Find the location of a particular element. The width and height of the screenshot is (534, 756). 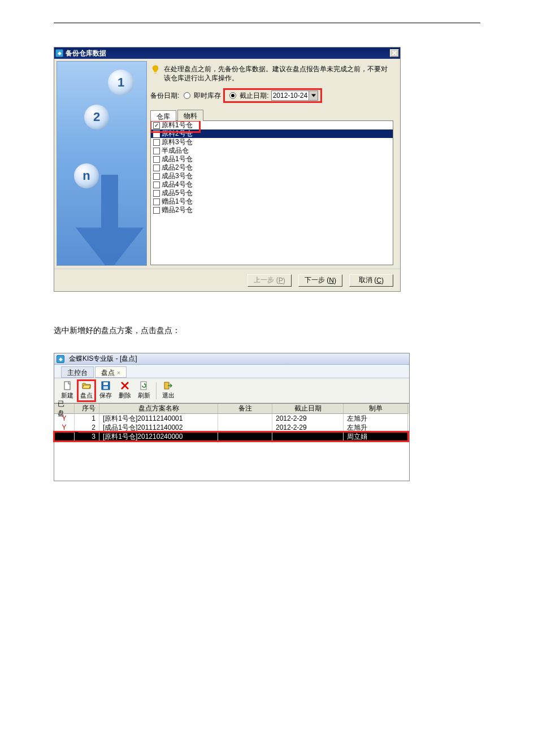

exit-button: 退出 is located at coordinates (168, 391).